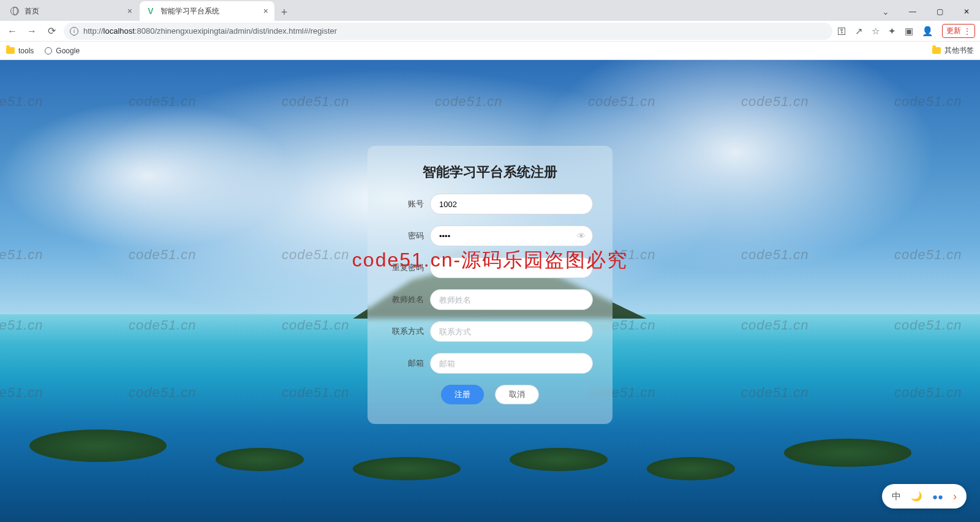  What do you see at coordinates (511, 236) in the screenshot?
I see `password-input` at bounding box center [511, 236].